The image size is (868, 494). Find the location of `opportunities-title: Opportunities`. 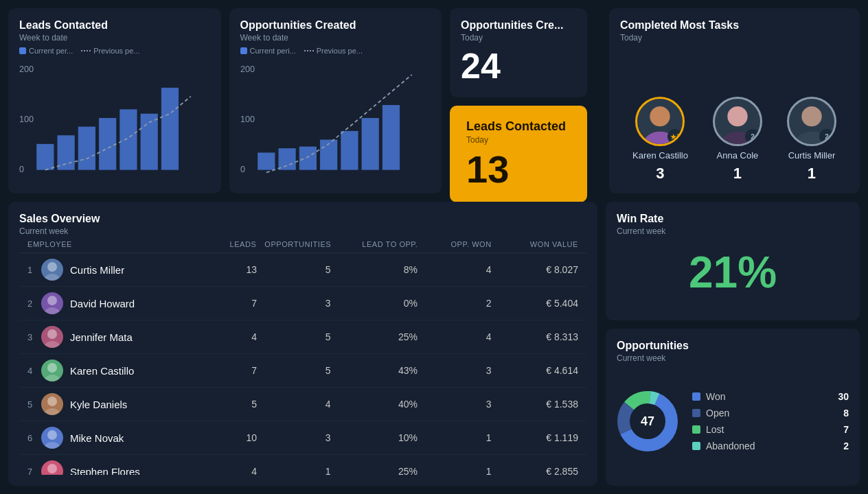

opportunities-title: Opportunities is located at coordinates (733, 346).